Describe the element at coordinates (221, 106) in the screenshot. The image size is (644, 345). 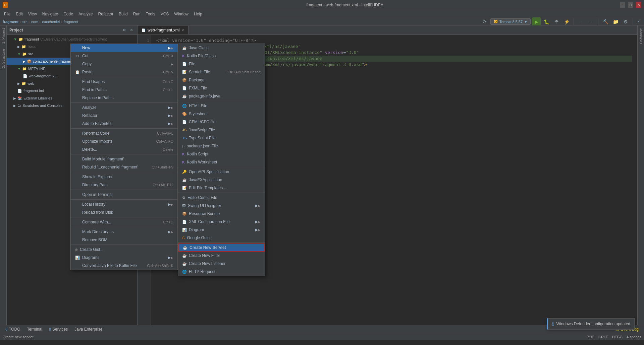
I see `sub-html: 🌐HTML File` at that location.